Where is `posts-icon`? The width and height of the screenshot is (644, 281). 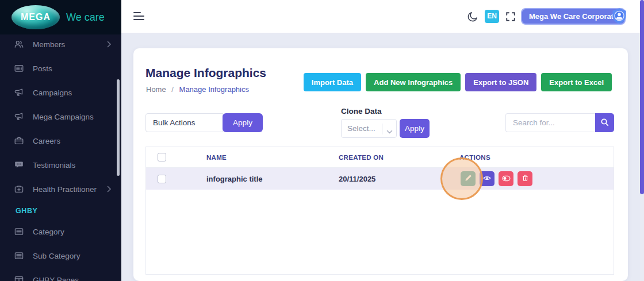 posts-icon is located at coordinates (19, 68).